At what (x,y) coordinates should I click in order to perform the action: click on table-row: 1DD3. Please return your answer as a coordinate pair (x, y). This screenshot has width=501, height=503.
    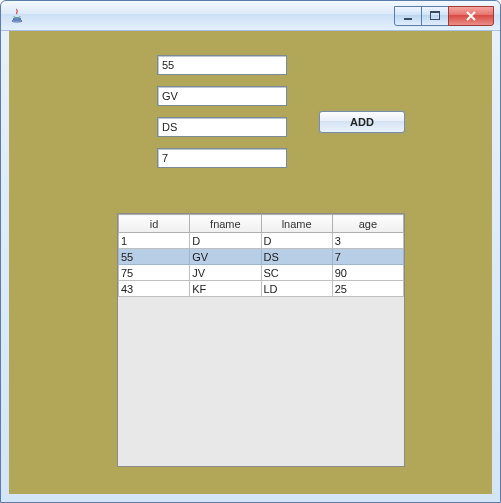
    Looking at the image, I should click on (262, 241).